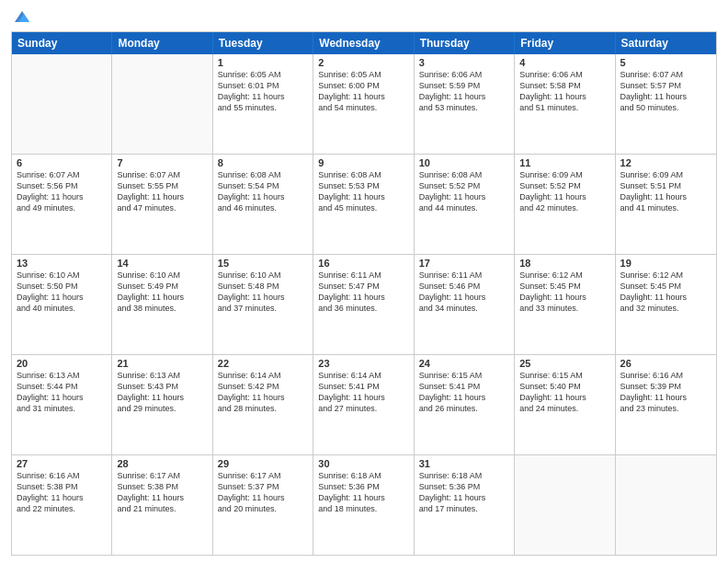 The width and height of the screenshot is (728, 563). What do you see at coordinates (62, 493) in the screenshot?
I see `cell-text: Sunrise: 6:16 AMSunset: 5:38 PMDaylight:…` at bounding box center [62, 493].